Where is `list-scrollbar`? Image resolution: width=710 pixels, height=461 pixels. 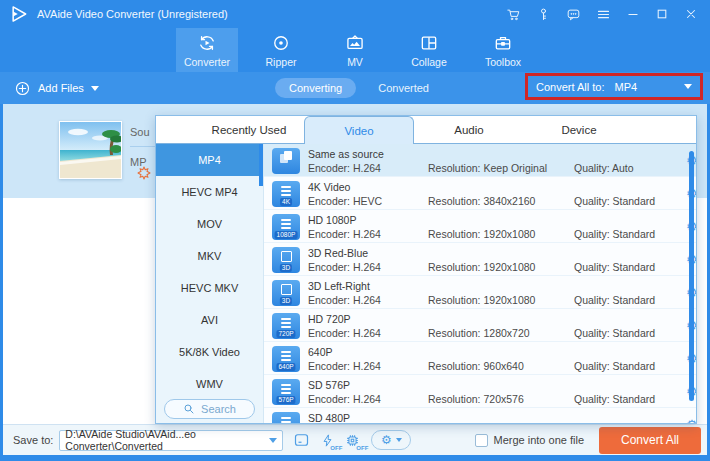
list-scrollbar is located at coordinates (692, 276).